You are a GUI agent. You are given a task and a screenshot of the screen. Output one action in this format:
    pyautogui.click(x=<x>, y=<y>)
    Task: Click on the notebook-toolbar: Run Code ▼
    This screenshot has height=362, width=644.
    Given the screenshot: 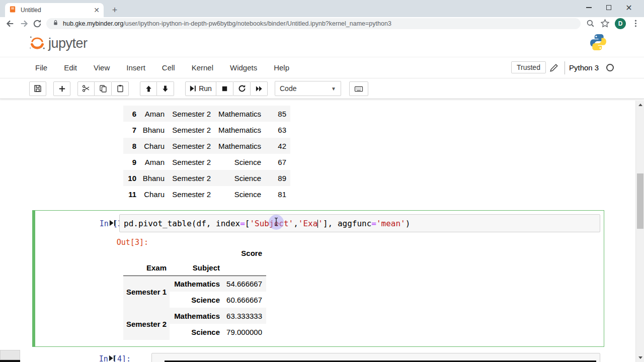 What is the action you would take?
    pyautogui.click(x=322, y=88)
    